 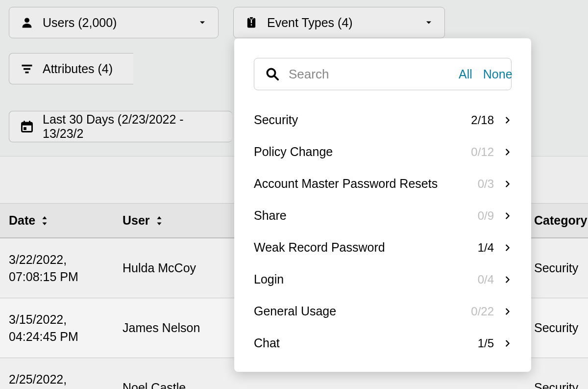 I want to click on option-count: 1/5, so click(x=486, y=343).